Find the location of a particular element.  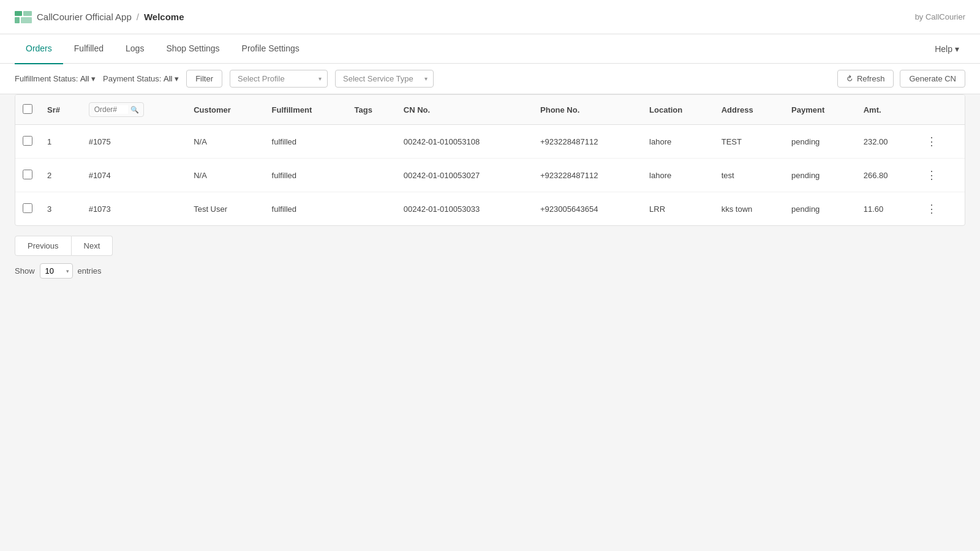

cell-cn-no: 00242-01-010053108 is located at coordinates (464, 142).